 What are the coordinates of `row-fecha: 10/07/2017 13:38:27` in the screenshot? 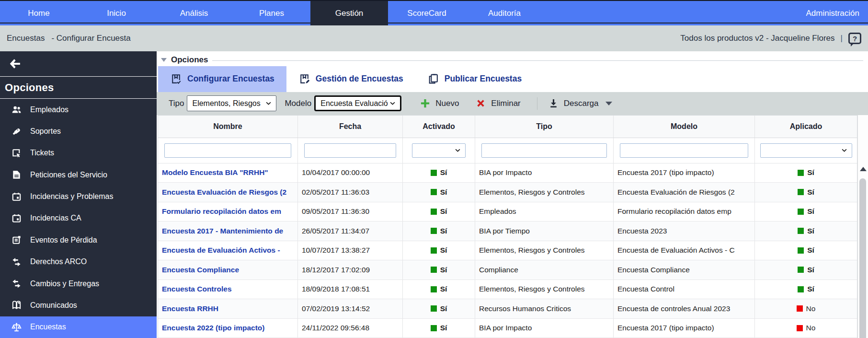 It's located at (351, 251).